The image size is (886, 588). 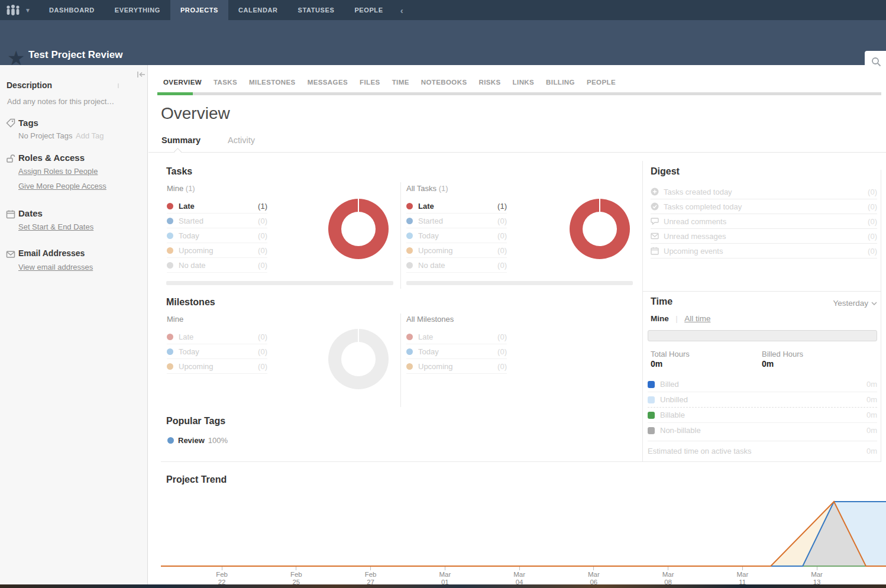 I want to click on subtab-summary: Summary, so click(x=181, y=140).